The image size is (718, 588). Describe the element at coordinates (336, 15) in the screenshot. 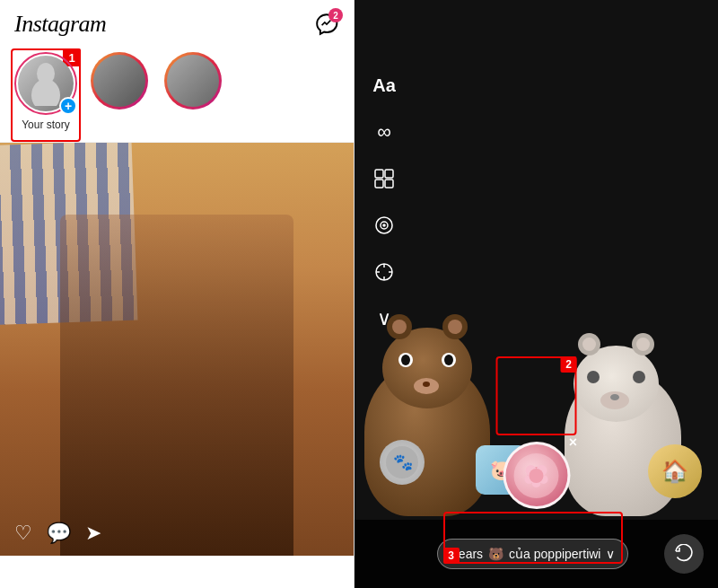

I see `messenger-badge: 2` at that location.